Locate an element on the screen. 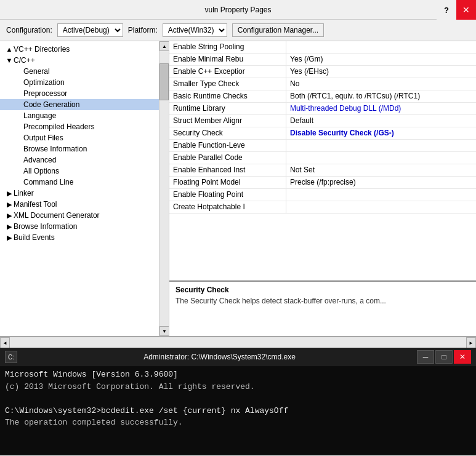 This screenshot has height=456, width=476. tree-item-text-advanced: Advanced is located at coordinates (39, 160).